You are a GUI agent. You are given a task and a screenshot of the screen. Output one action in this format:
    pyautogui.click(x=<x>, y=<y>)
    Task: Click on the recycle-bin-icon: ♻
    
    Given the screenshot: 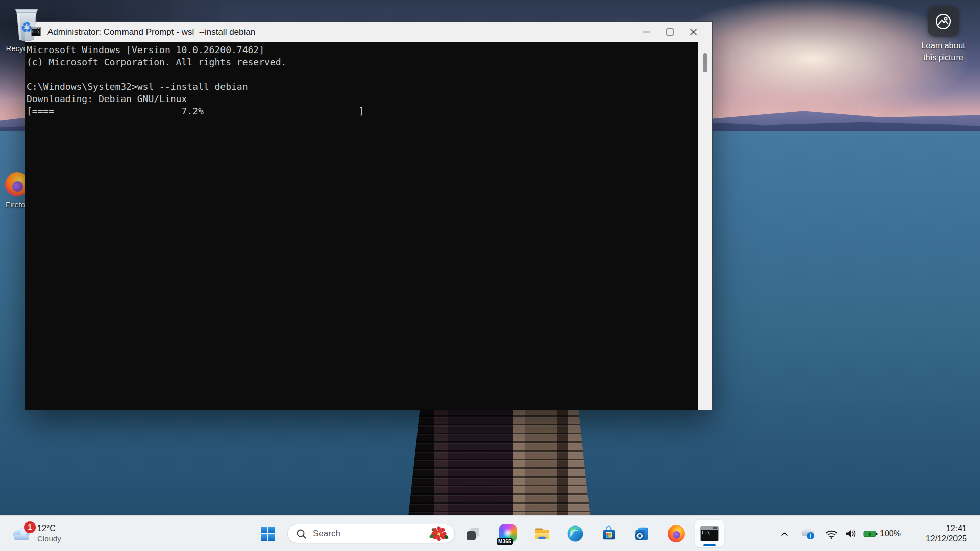 What is the action you would take?
    pyautogui.click(x=27, y=23)
    